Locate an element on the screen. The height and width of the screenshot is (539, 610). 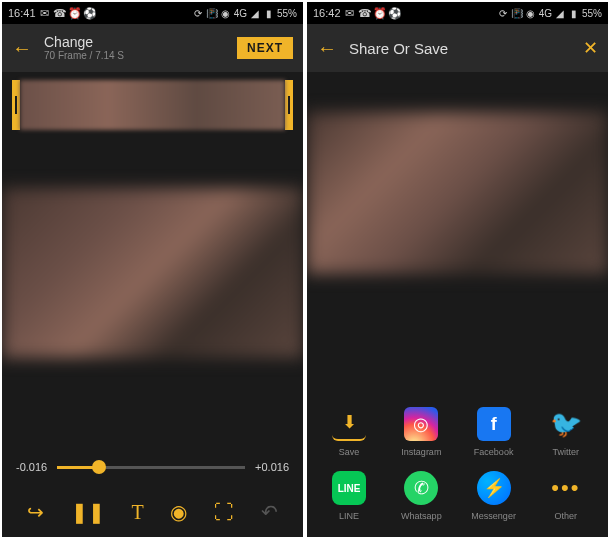
speed-slider-row: -0.016 +0.016 is located at coordinates (152, 467).